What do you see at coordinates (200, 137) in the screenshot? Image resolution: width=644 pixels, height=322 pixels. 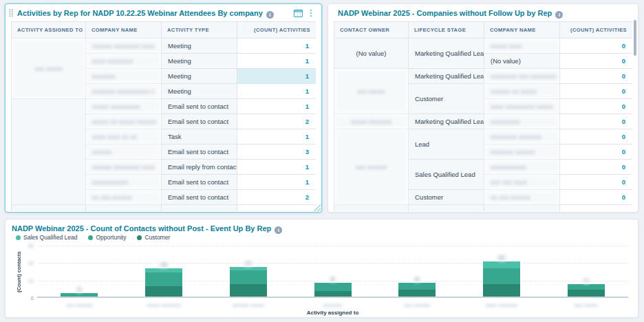 I see `activity-type-cell: Task` at bounding box center [200, 137].